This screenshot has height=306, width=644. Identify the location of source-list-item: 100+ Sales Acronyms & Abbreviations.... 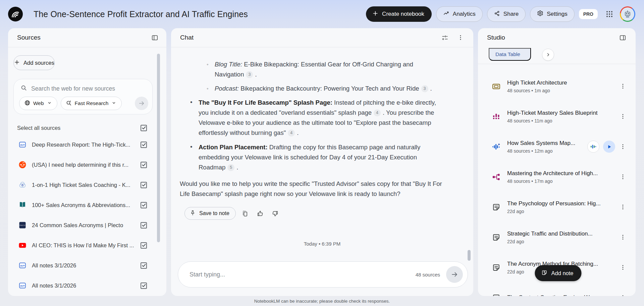
(87, 205).